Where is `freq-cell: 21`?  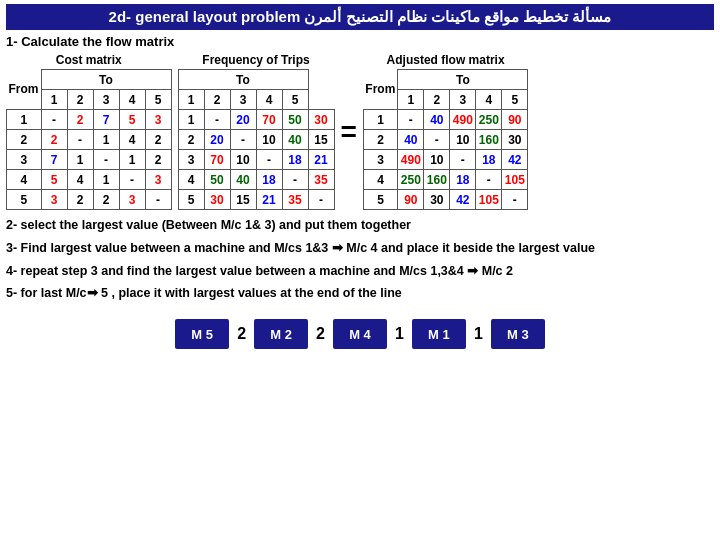
freq-cell: 21 is located at coordinates (321, 160).